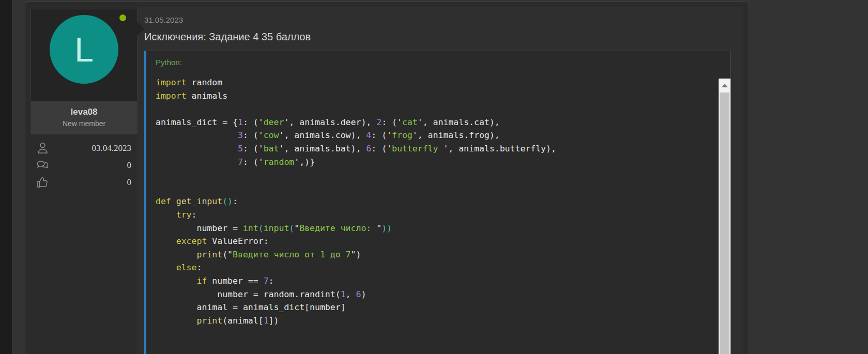 This screenshot has height=354, width=868. I want to click on user-info-strip: leva08 New member, so click(84, 118).